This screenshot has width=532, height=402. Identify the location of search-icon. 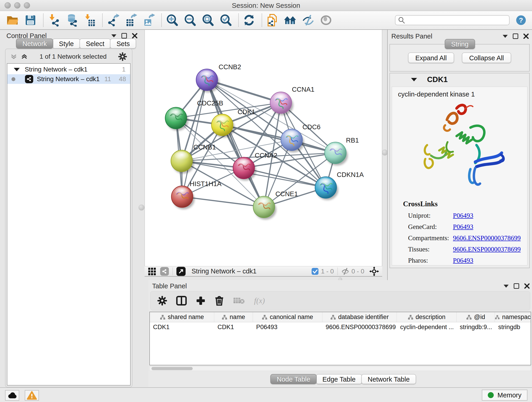
(402, 20).